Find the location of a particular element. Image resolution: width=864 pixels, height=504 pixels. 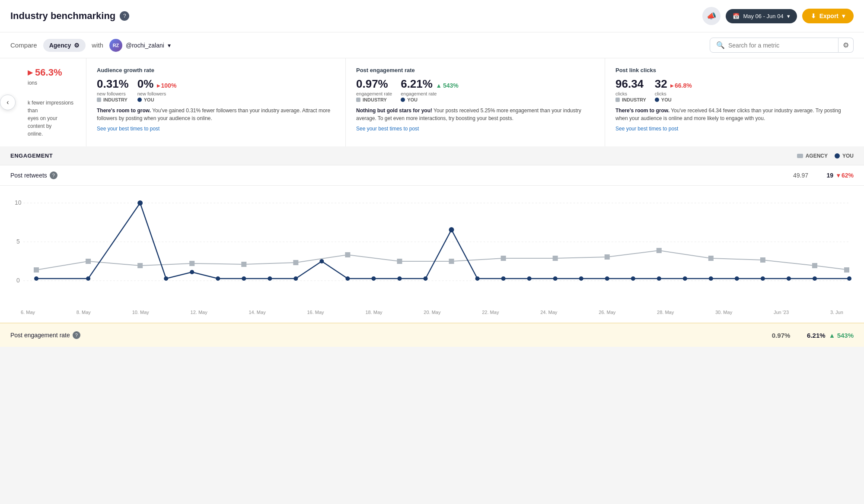

search-input-wrap: 🔍 is located at coordinates (774, 45).